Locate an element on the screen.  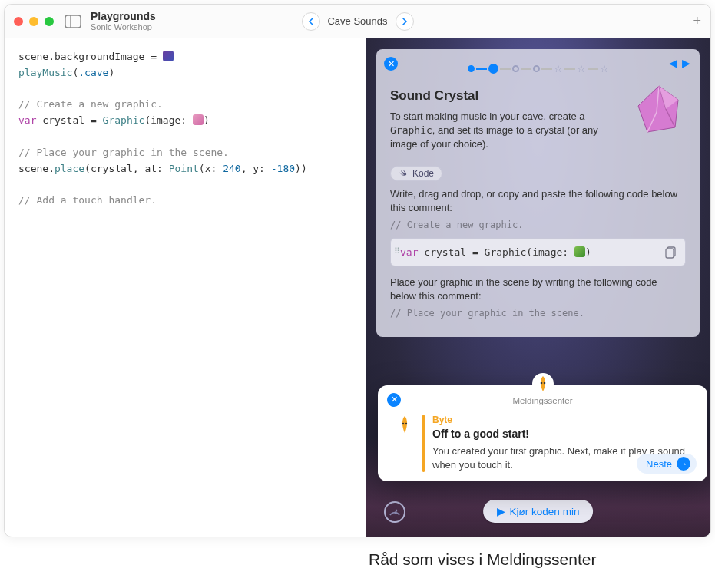
panel-close-button: ✕ is located at coordinates (391, 64).